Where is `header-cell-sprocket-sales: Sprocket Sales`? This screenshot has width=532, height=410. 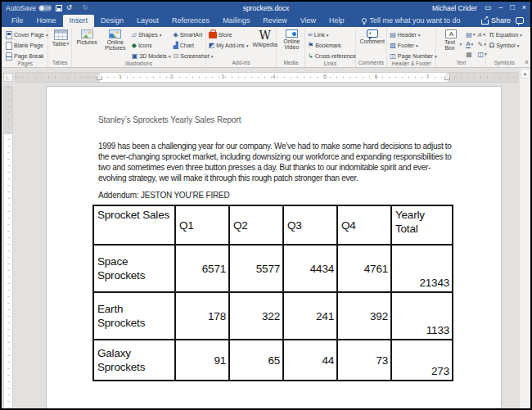 header-cell-sprocket-sales: Sprocket Sales is located at coordinates (134, 225).